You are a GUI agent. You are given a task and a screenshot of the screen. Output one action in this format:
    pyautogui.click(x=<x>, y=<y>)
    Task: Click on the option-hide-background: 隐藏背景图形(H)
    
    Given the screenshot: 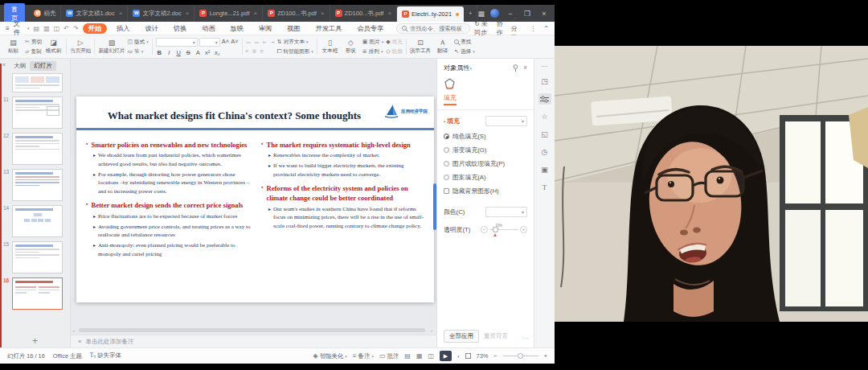 What is the action you would take?
    pyautogui.click(x=485, y=191)
    